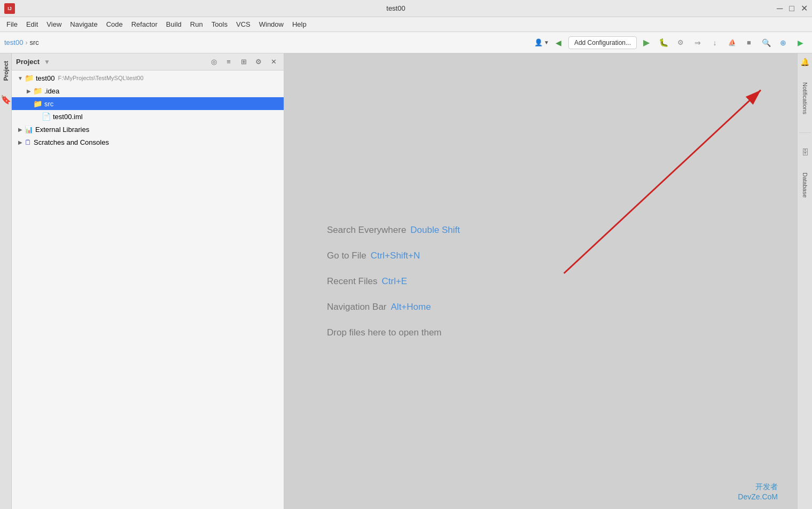 The width and height of the screenshot is (812, 509). Describe the element at coordinates (715, 43) in the screenshot. I see `step-into-button: ↓` at that location.